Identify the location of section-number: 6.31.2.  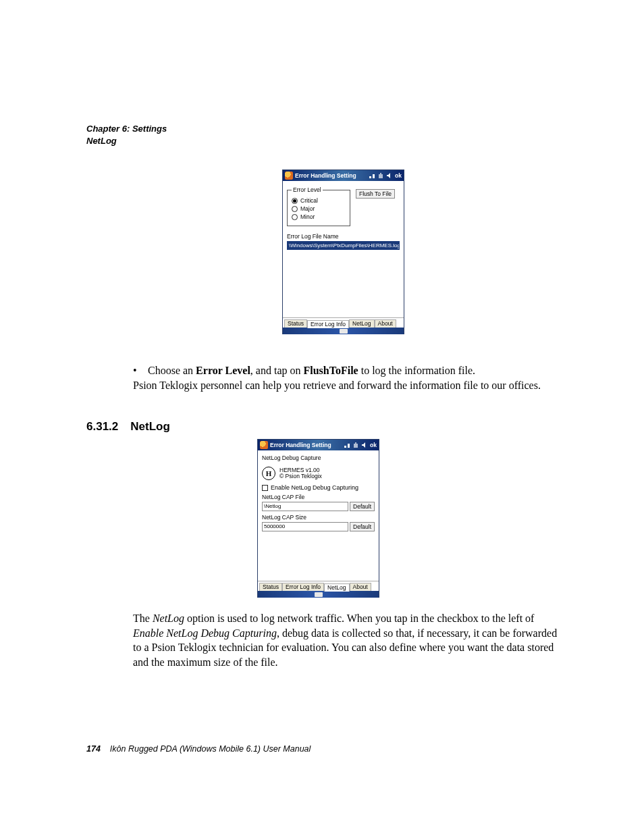
(103, 427).